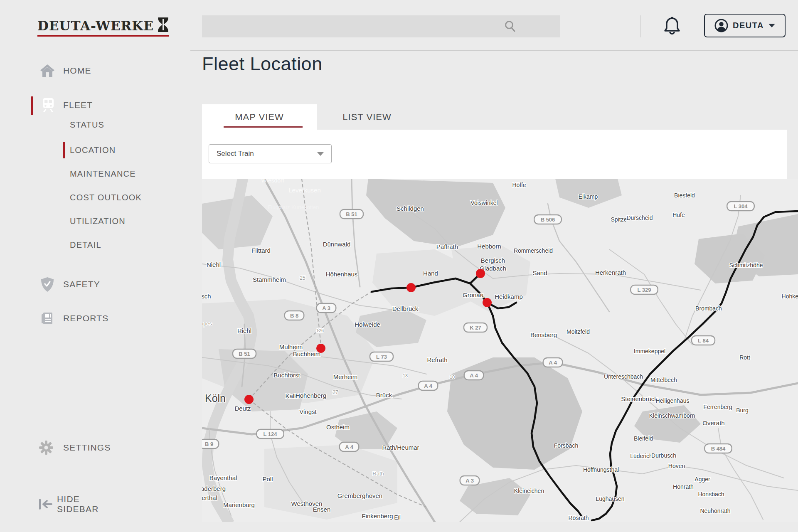  I want to click on sidebar-item-label: SETTINGS, so click(87, 448).